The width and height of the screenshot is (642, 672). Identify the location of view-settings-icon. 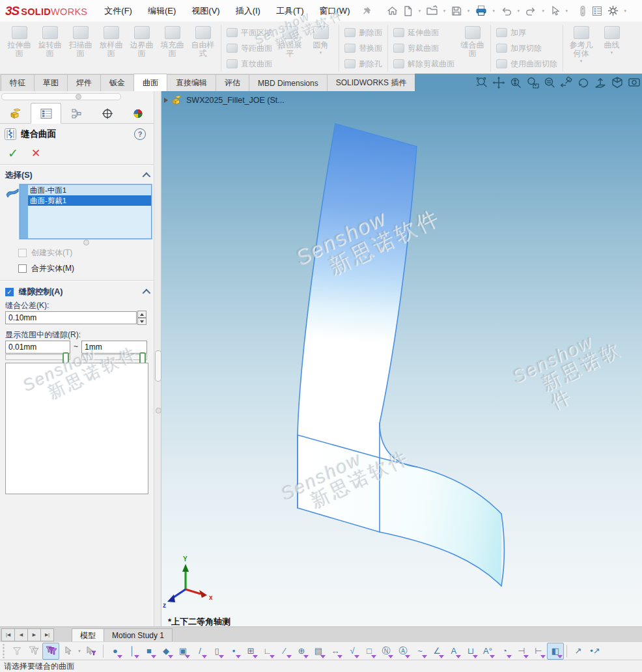
(634, 83).